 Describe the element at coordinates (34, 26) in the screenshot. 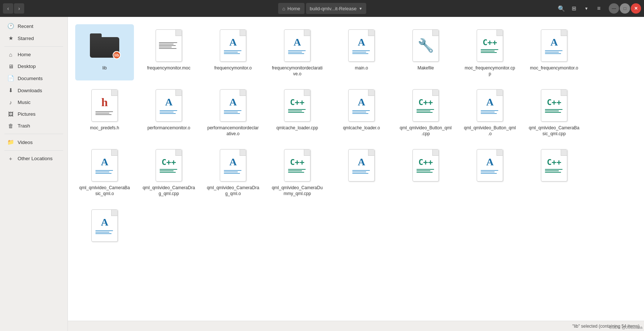

I see `sidebar-item-recent: 🕐 Recent` at that location.